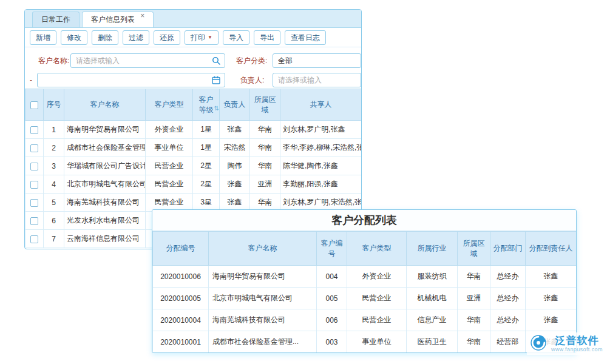 Image resolution: width=607 pixels, height=364 pixels. I want to click on tab-daily-work: 日常工作, so click(56, 19).